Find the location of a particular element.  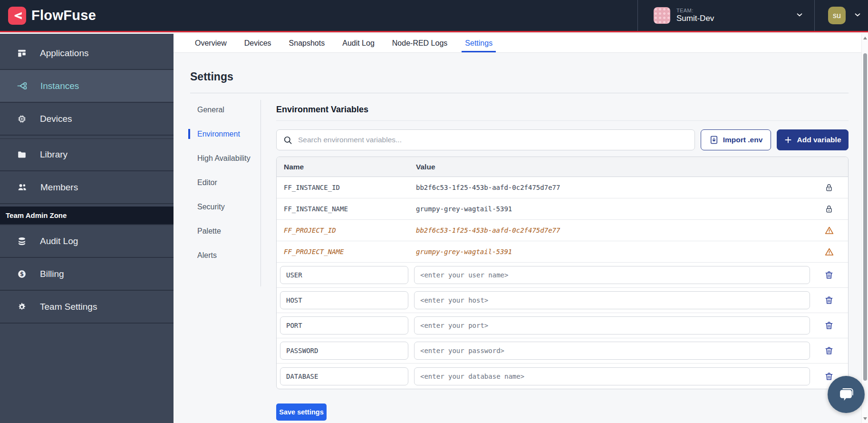

column-header-name: Name is located at coordinates (344, 167).